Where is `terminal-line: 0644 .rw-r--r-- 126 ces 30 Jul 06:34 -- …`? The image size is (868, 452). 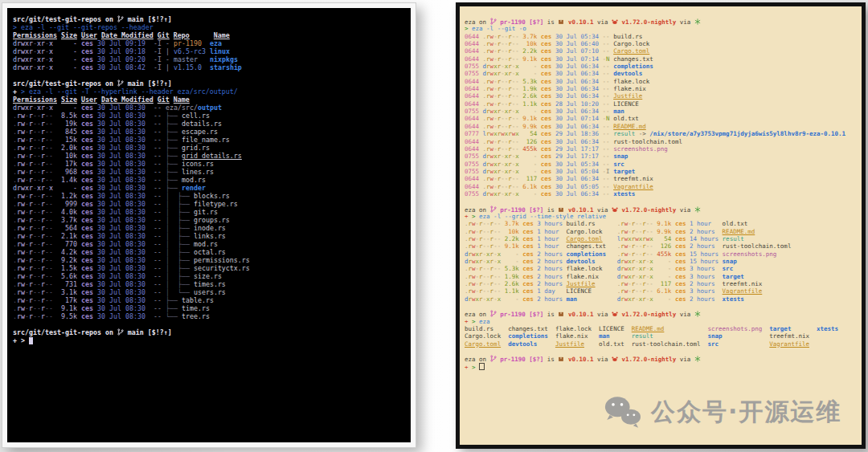
terminal-line: 0644 .rw-r--r-- 126 ces 30 Jul 06:34 -- … is located at coordinates (661, 141).